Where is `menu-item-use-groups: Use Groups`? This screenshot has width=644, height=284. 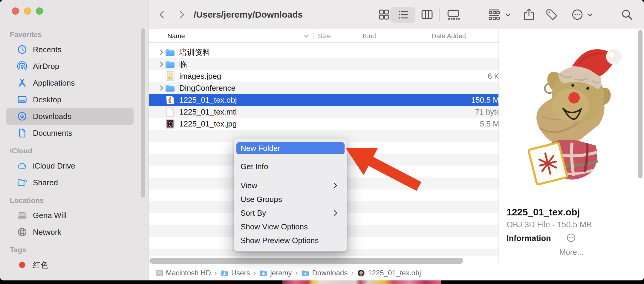
menu-item-use-groups: Use Groups is located at coordinates (290, 199).